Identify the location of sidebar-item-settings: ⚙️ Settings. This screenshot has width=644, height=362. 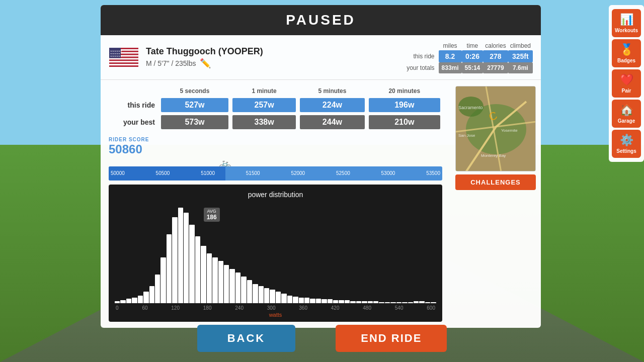
(626, 144).